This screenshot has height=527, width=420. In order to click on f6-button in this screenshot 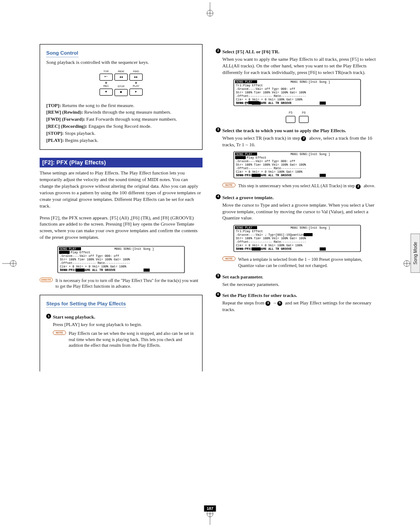, I will do `click(304, 119)`.